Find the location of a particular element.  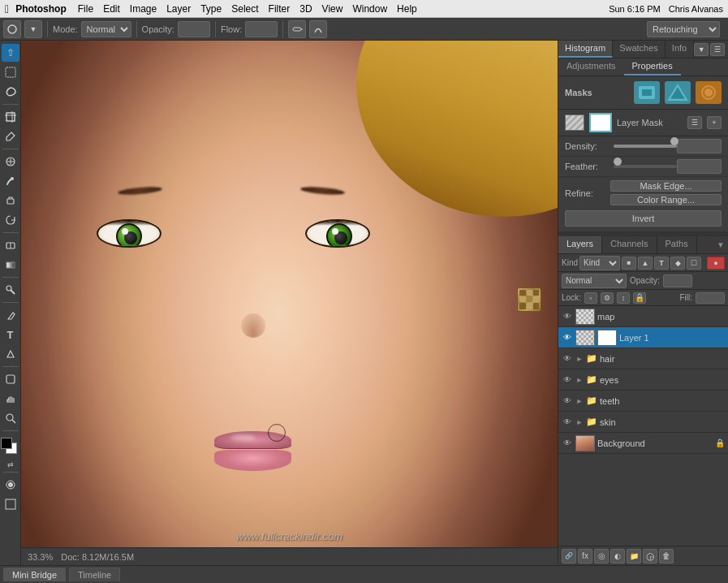

layers-filter-toggle: ● is located at coordinates (716, 263).